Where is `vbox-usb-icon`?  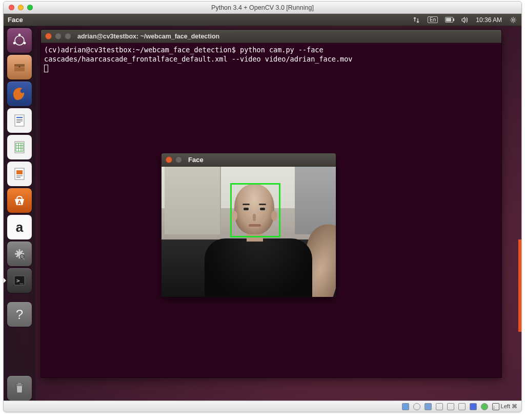 vbox-usb-icon is located at coordinates (428, 407).